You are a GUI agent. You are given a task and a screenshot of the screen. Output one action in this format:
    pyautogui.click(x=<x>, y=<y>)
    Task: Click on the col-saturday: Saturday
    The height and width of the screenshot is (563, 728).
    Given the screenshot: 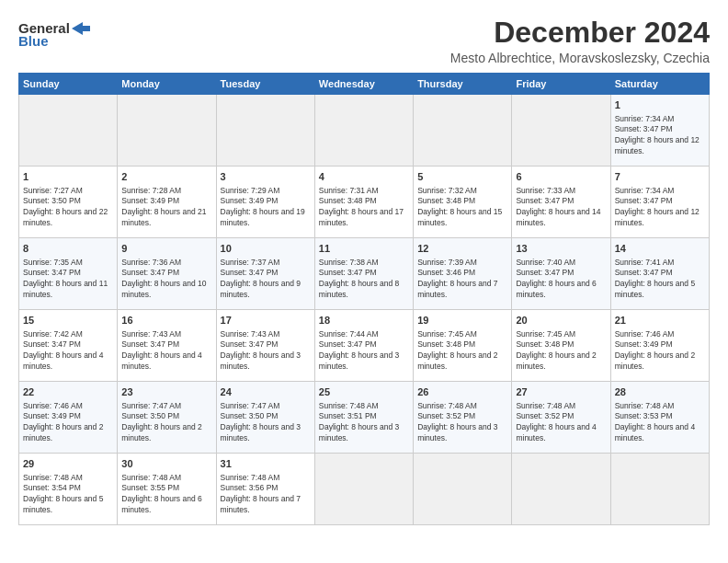 What is the action you would take?
    pyautogui.click(x=660, y=85)
    